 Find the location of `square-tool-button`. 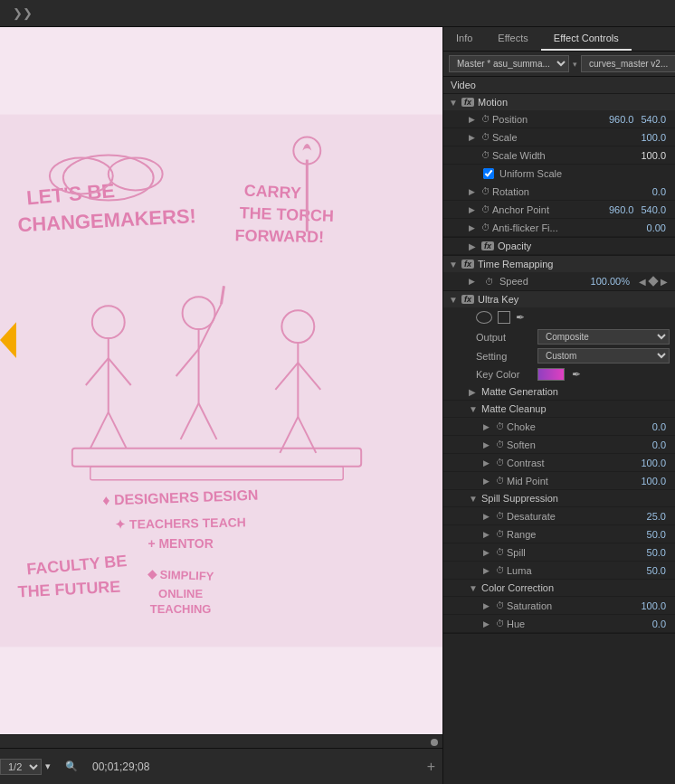

square-tool-button is located at coordinates (504, 317).